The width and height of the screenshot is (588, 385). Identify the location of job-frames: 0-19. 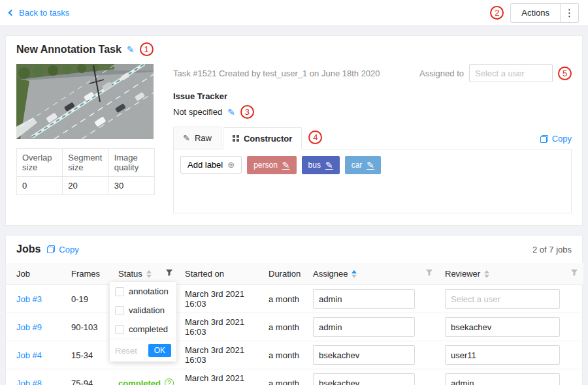
(90, 299).